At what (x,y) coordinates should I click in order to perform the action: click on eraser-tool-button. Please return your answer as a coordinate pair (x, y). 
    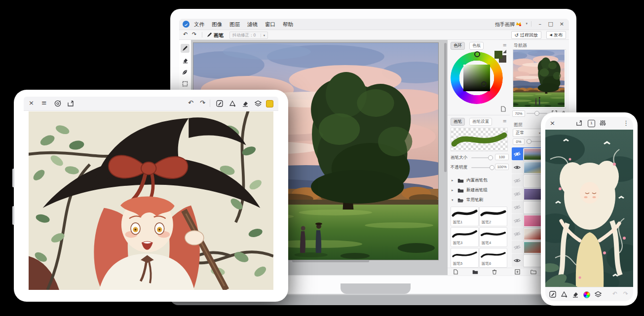
    Looking at the image, I should click on (185, 60).